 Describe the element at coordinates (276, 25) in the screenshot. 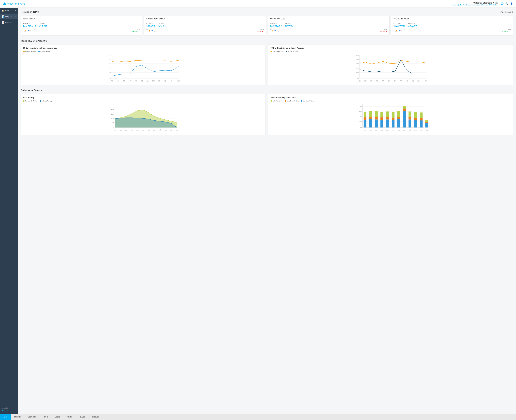

I see `kpi-revenue-col-2: REVENUE $2,861,063` at that location.